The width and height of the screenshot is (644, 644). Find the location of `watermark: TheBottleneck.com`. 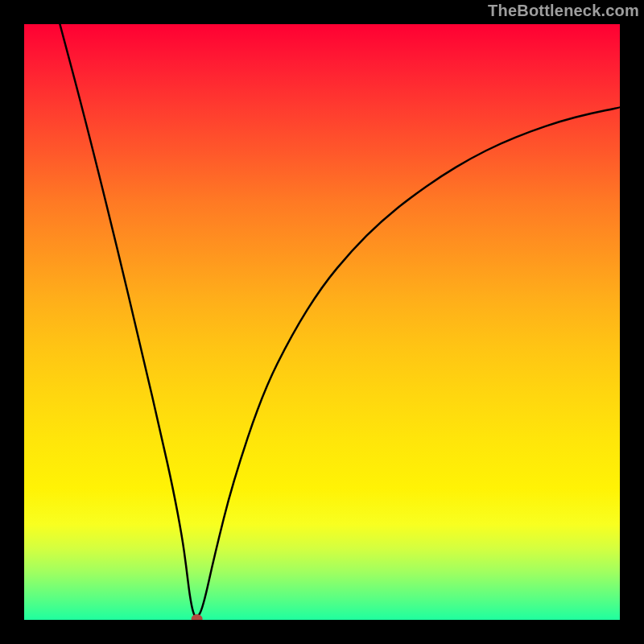

watermark: TheBottleneck.com is located at coordinates (564, 11).